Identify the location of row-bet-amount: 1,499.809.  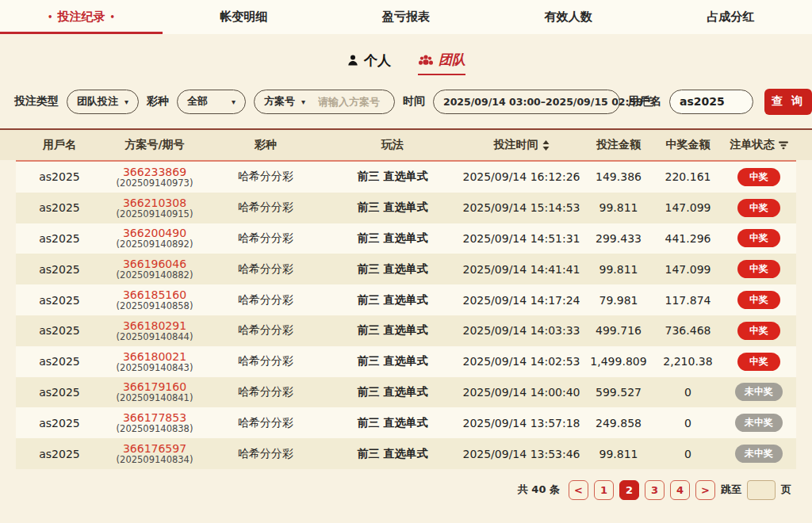
(619, 361).